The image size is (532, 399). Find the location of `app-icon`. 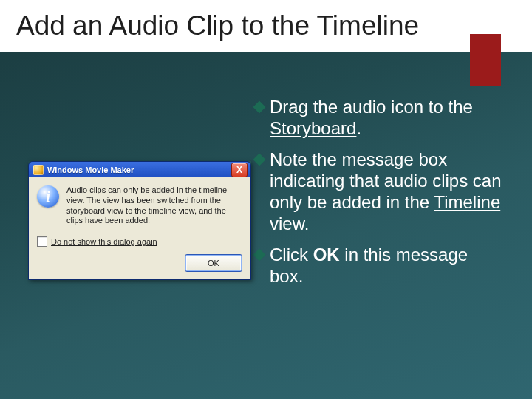

app-icon is located at coordinates (38, 170).